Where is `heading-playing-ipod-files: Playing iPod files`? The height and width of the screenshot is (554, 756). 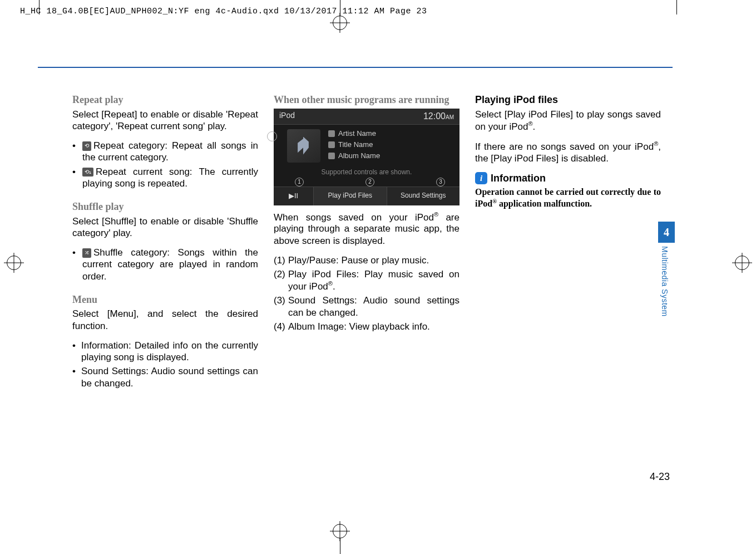
heading-playing-ipod-files: Playing iPod files is located at coordinates (568, 100).